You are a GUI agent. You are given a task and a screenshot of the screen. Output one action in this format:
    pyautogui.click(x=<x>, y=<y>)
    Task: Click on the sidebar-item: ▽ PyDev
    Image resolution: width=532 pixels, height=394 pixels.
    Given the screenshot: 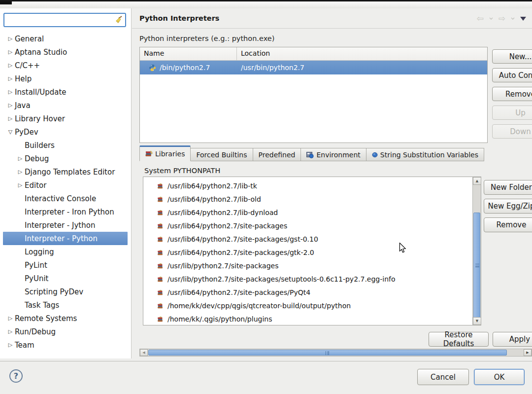 What is the action you would take?
    pyautogui.click(x=65, y=132)
    